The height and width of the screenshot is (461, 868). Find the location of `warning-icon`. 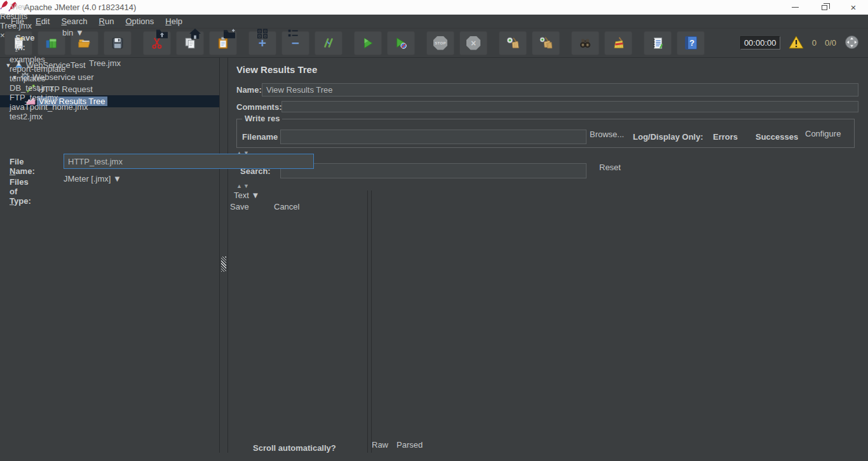

warning-icon is located at coordinates (796, 43).